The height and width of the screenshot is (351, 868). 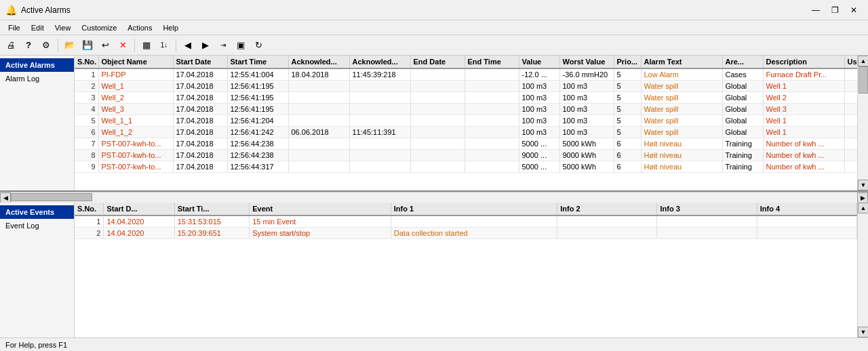 I want to click on nav-alarm-log: Alarm Log, so click(x=37, y=79).